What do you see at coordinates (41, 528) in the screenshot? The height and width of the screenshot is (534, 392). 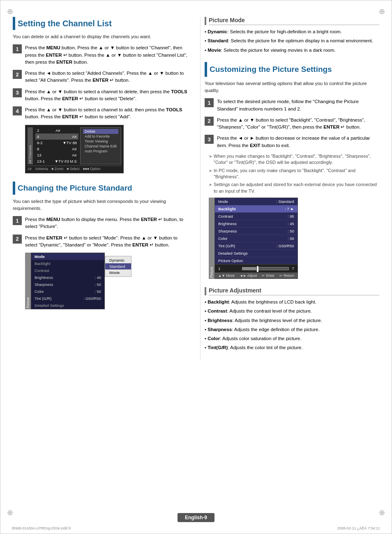 I see `file-info-left: BN68-01430A-LPREng-0204.indd 9` at bounding box center [41, 528].